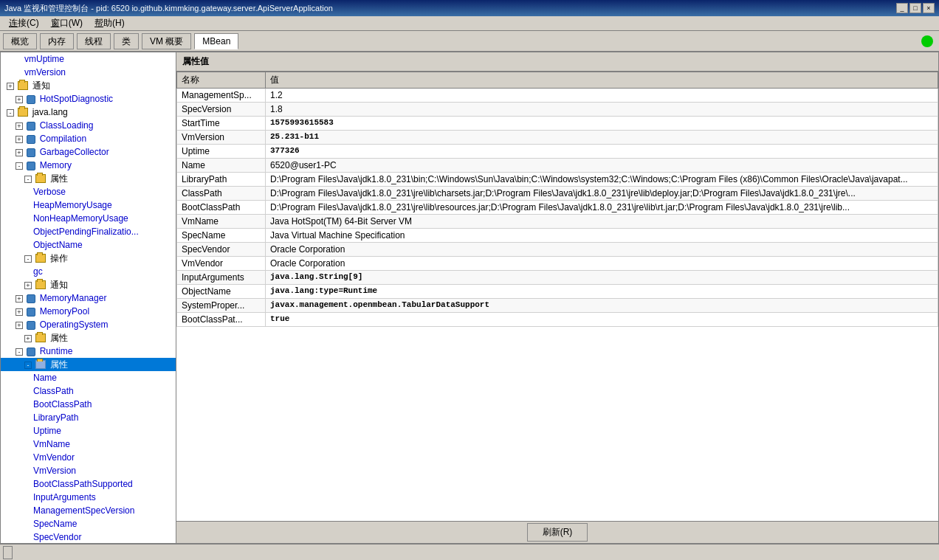 This screenshot has height=560, width=939. Describe the element at coordinates (89, 511) in the screenshot. I see `tree-item-mgmtspecver: ManagementSpecVersion` at that location.